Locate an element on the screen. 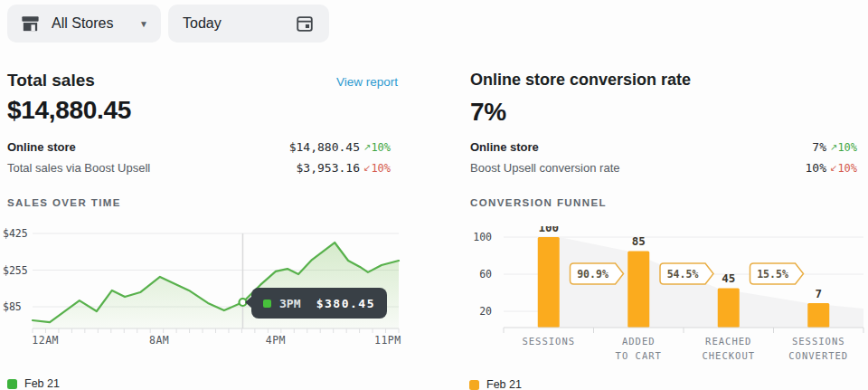 The height and width of the screenshot is (390, 868). conversion-rate-value: 7% is located at coordinates (488, 112).